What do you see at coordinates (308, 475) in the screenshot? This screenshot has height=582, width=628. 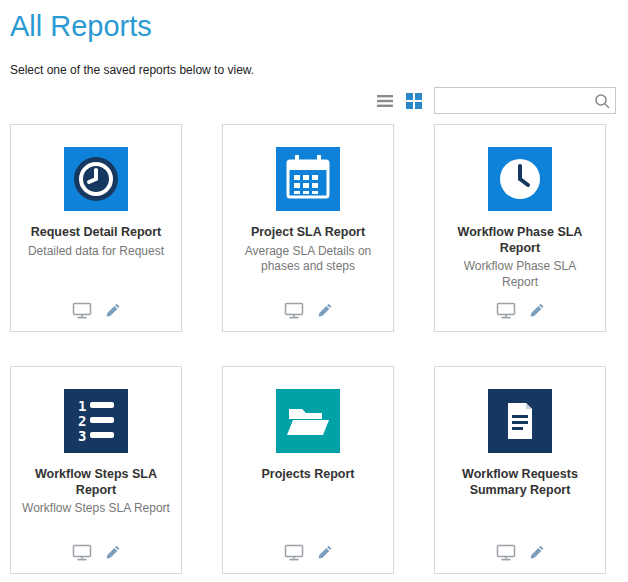 I see `report-title: Projects Report` at bounding box center [308, 475].